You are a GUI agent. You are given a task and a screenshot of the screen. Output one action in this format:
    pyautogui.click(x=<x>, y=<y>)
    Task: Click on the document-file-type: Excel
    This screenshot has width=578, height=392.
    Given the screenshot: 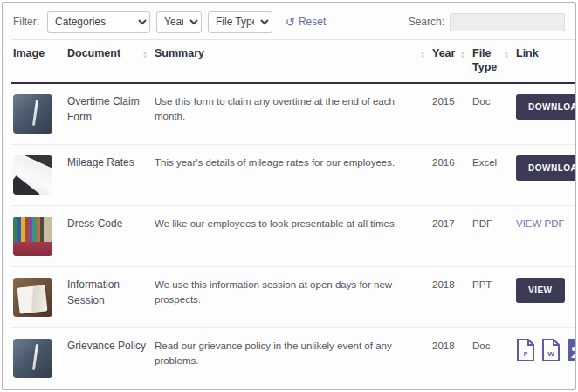 What is the action you would take?
    pyautogui.click(x=492, y=175)
    